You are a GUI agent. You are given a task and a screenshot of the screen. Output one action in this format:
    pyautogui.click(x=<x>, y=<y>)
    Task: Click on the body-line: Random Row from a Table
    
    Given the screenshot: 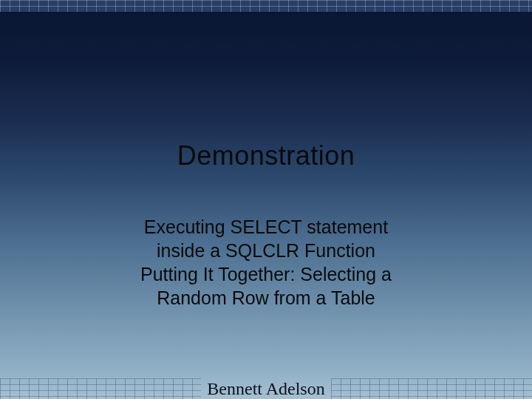 What is the action you would take?
    pyautogui.click(x=266, y=298)
    